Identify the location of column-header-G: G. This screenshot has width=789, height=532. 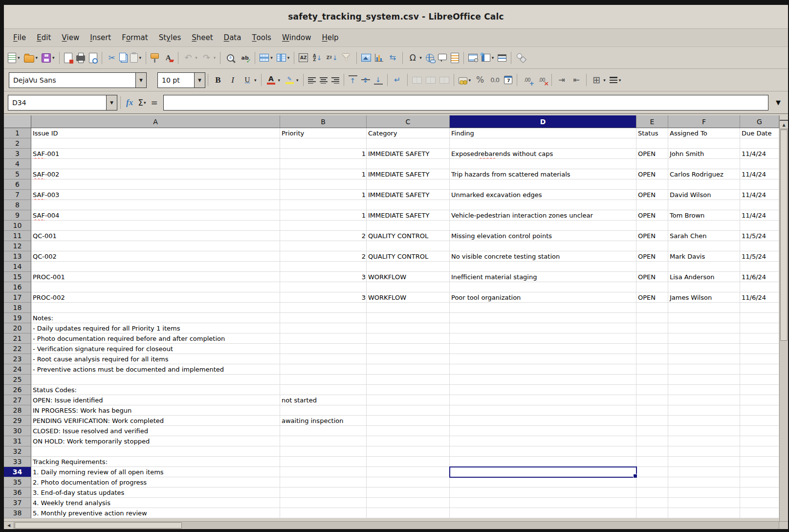
(760, 122).